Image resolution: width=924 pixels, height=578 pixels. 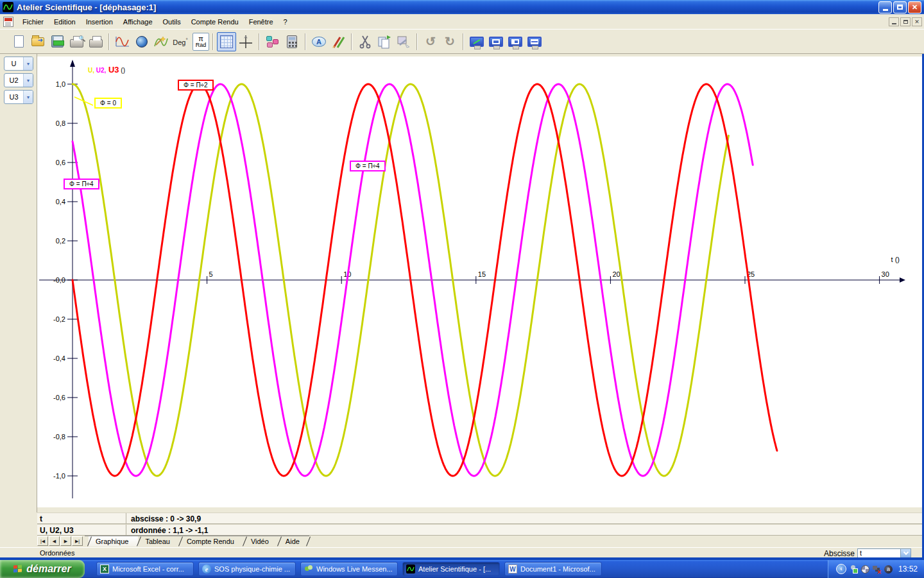 What do you see at coordinates (19, 64) in the screenshot?
I see `variable-combo-u: U ▼` at bounding box center [19, 64].